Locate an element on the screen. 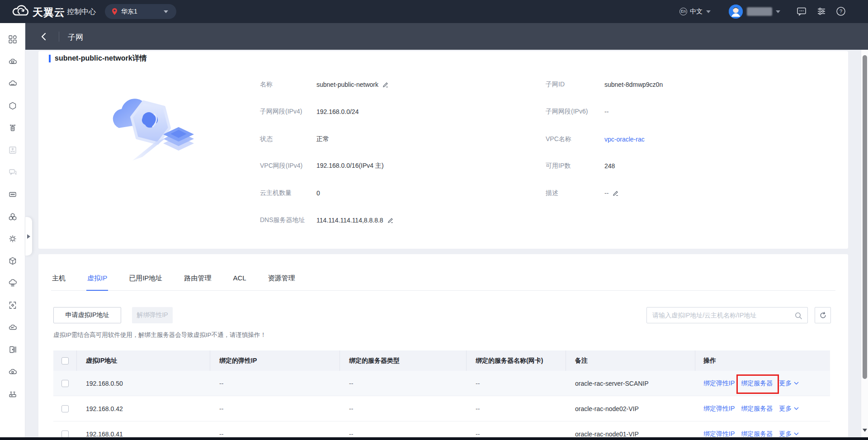 The height and width of the screenshot is (440, 868). message-feedback-icon is located at coordinates (802, 11).